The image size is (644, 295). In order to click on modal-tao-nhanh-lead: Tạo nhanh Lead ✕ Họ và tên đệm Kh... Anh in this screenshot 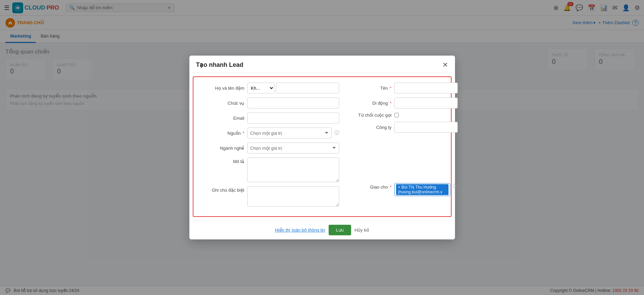, I will do `click(322, 86)`.